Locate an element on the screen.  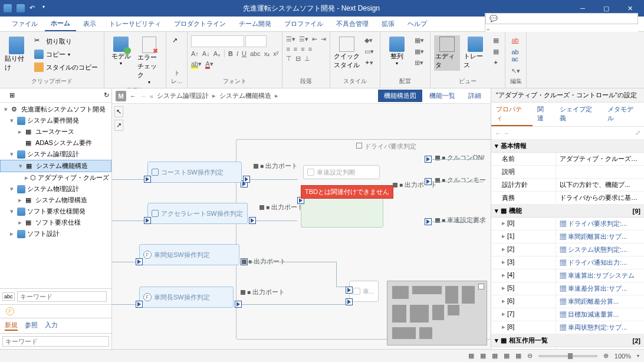
tool-pointer: ↖ is located at coordinates (119, 112).